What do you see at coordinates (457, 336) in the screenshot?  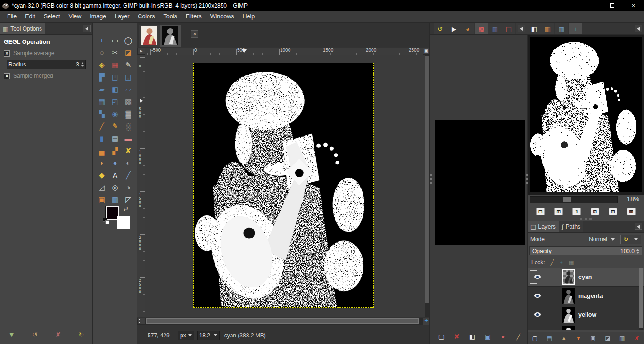 I see `delete-brush-button: ✘` at bounding box center [457, 336].